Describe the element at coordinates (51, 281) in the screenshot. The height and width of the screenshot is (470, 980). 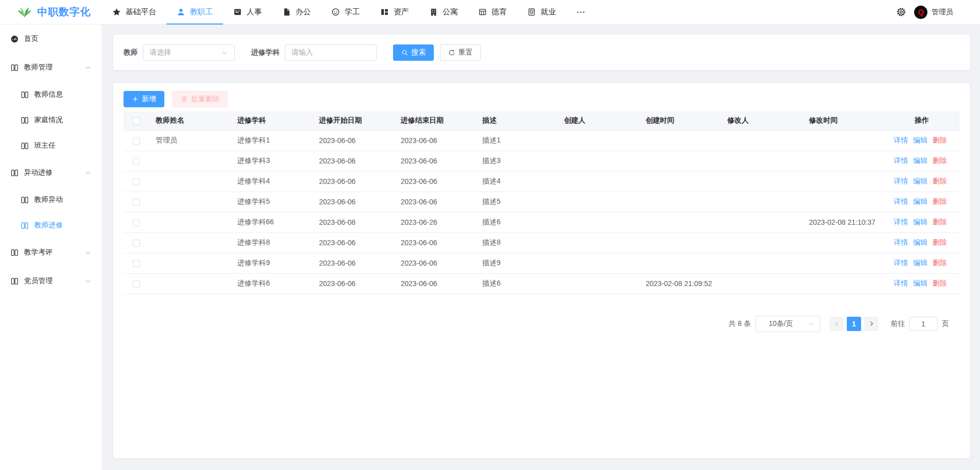
I see `sidebar-item-party-mgmt: 党员管理` at that location.